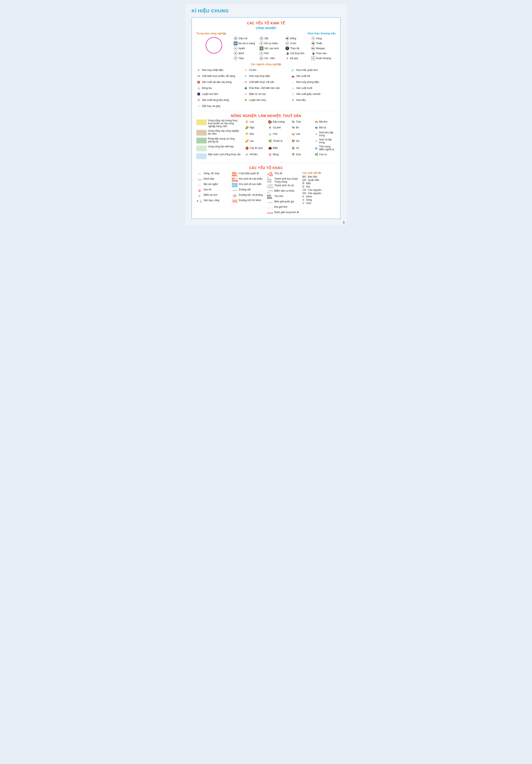 The width and height of the screenshot is (532, 764). What do you see at coordinates (262, 82) in the screenshot?
I see `che-bien-ts-label: Chế biến thuỷ, hải sản` at bounding box center [262, 82].